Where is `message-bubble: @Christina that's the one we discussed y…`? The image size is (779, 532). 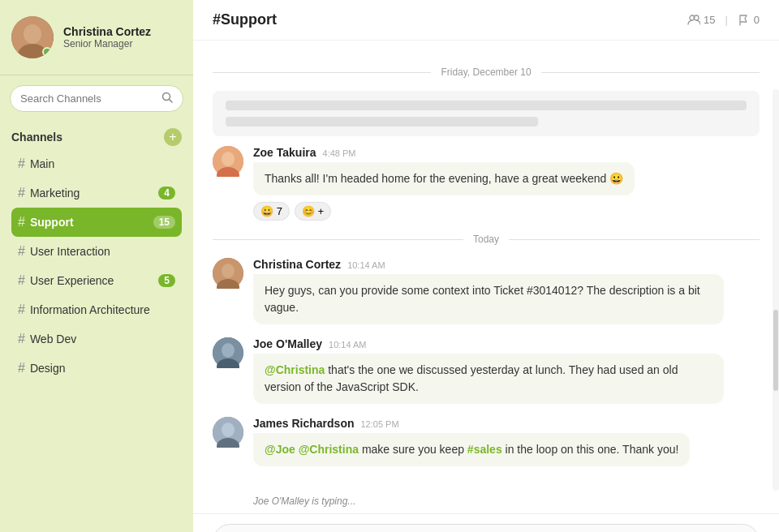 message-bubble: @Christina that's the one we discussed y… is located at coordinates (488, 379).